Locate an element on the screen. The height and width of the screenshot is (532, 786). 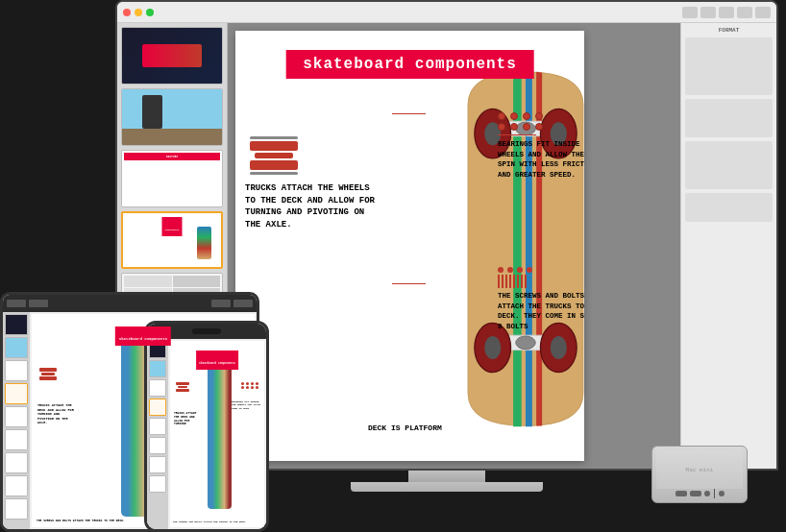
right-panel: FORMAT is located at coordinates (728, 246).